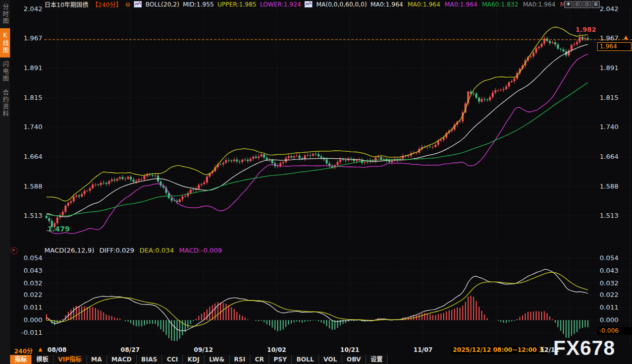  What do you see at coordinates (5, 72) in the screenshot?
I see `sidebar-tab-2: 闪电图` at bounding box center [5, 72].